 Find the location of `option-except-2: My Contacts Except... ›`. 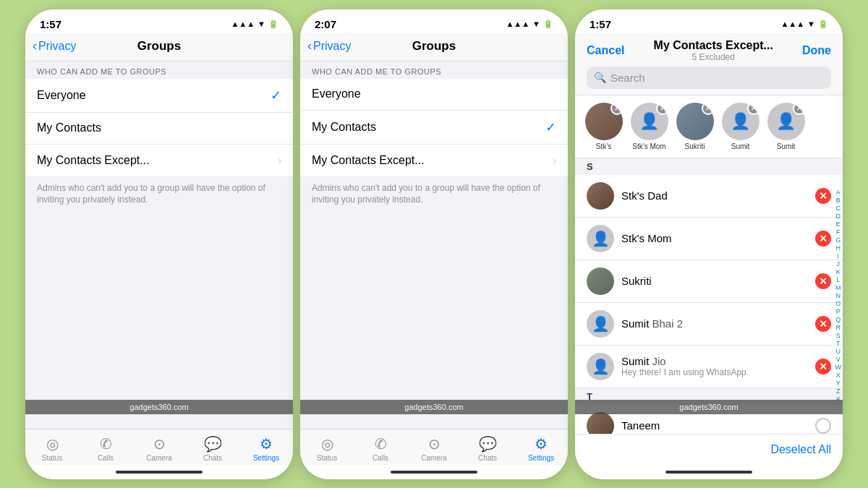

option-except-2: My Contacts Except... › is located at coordinates (434, 160).